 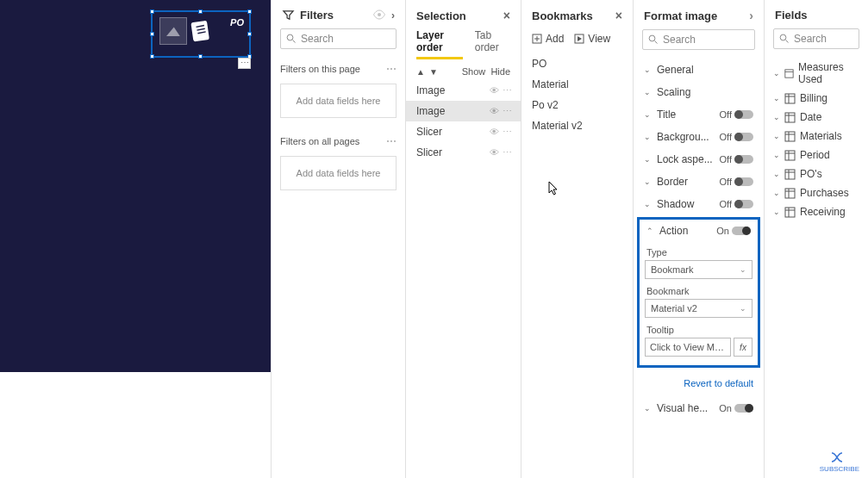 What do you see at coordinates (698, 289) in the screenshot?
I see `action-bookmark-label: Bookmark` at bounding box center [698, 289].